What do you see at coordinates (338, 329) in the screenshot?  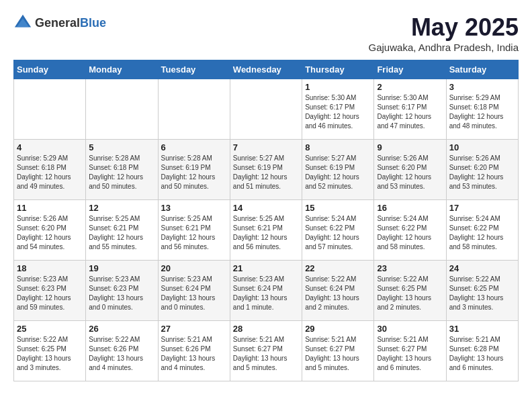 I see `day-number: 29` at bounding box center [338, 329].